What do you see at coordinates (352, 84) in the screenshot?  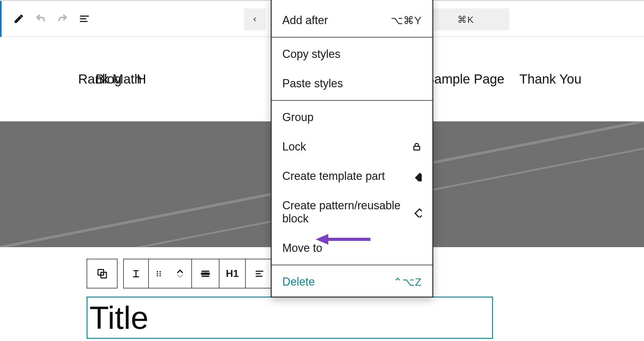 I see `menu-item-paste-styles: Paste styles` at bounding box center [352, 84].